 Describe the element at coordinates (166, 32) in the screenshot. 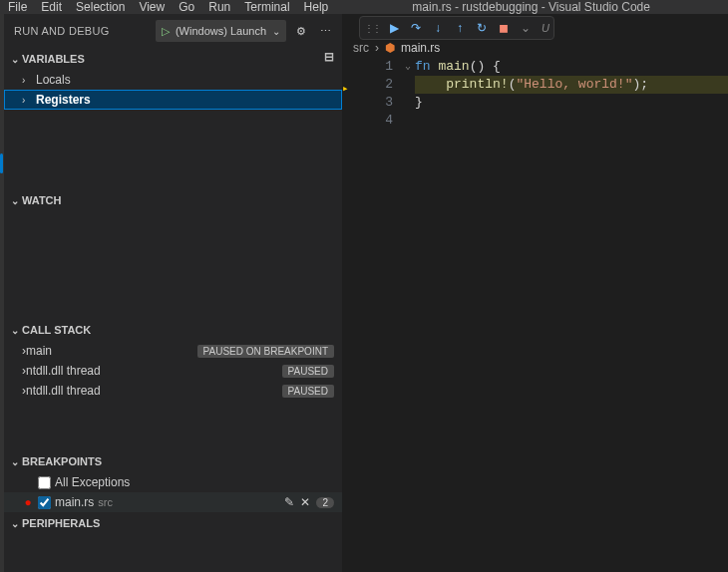

I see `play-icon: ▷` at that location.